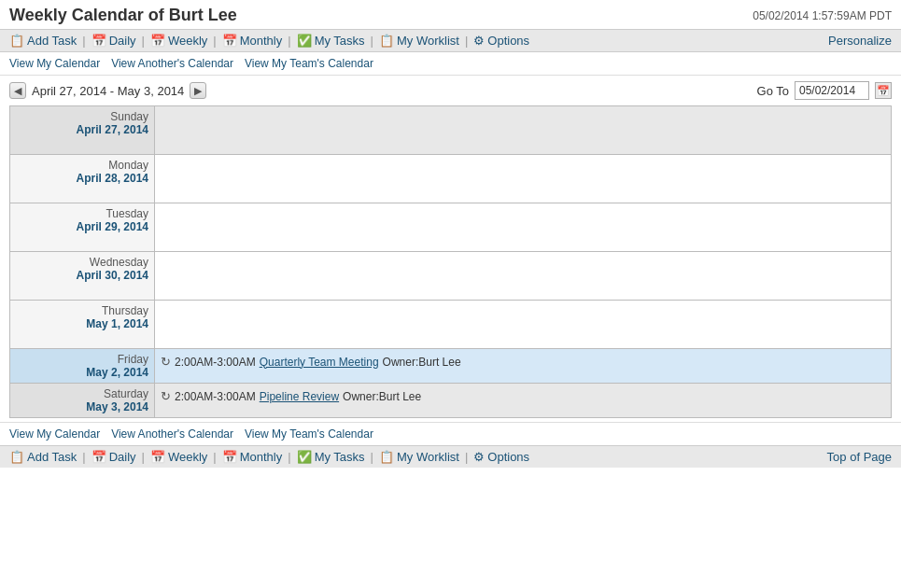 The height and width of the screenshot is (588, 901). I want to click on bsep1: |, so click(84, 457).